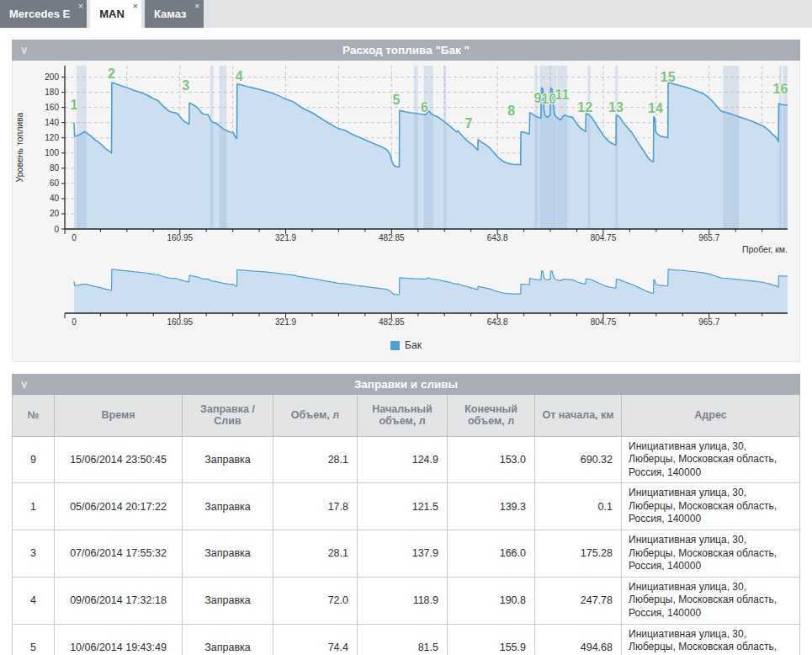 The width and height of the screenshot is (812, 655). What do you see at coordinates (34, 416) in the screenshot?
I see `col-header-num: №` at bounding box center [34, 416].